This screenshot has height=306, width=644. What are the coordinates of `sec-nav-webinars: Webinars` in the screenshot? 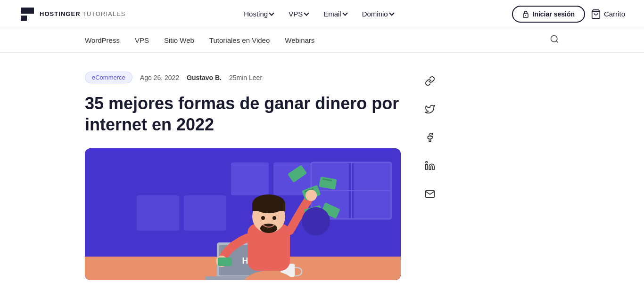 It's located at (300, 40).